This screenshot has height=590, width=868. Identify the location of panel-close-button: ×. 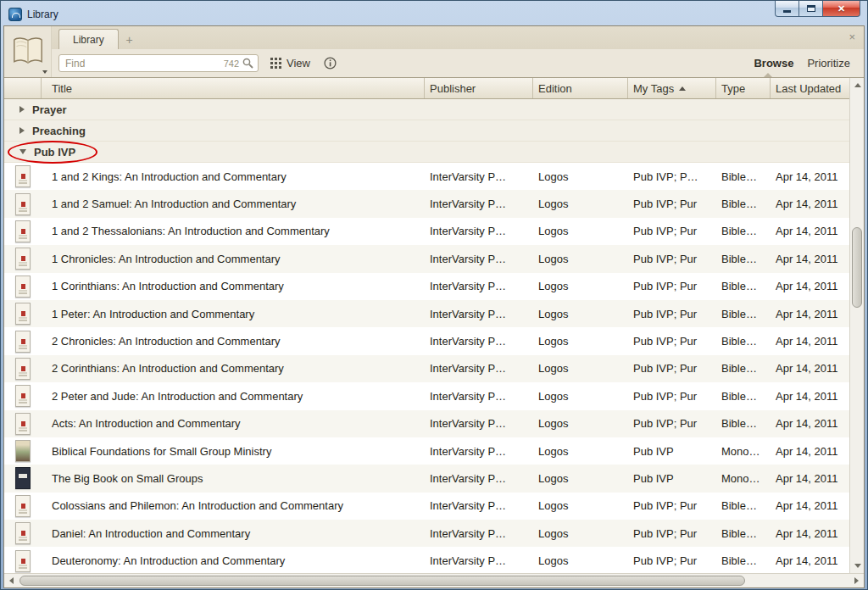
(852, 37).